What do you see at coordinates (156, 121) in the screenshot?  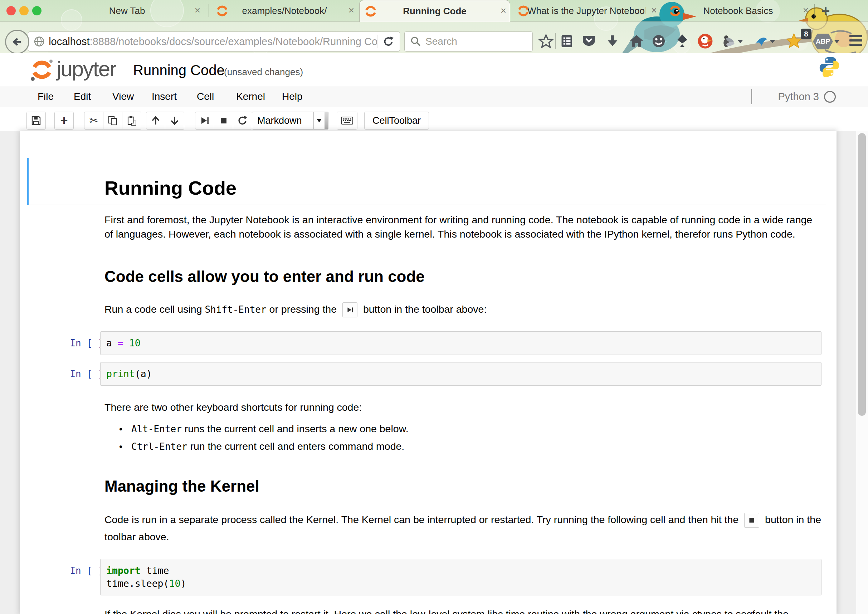 I see `move-cell-up-button` at bounding box center [156, 121].